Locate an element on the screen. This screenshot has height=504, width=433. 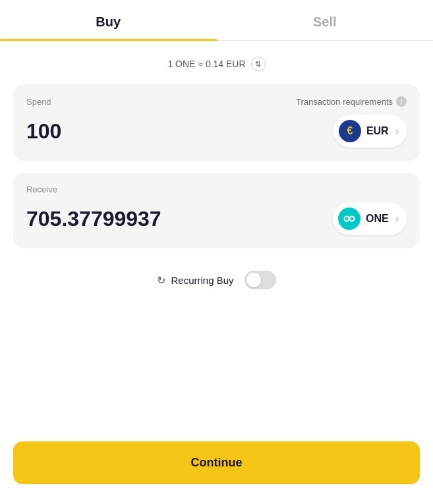
requirements-label: Transaction requirements is located at coordinates (344, 101).